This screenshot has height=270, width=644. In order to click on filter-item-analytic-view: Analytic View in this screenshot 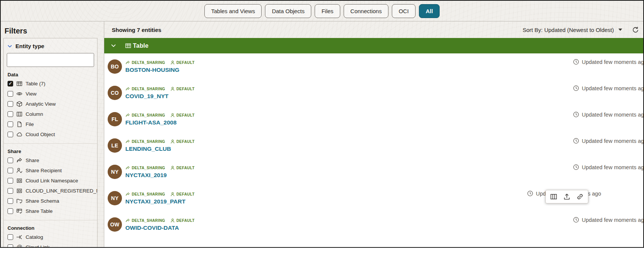, I will do `click(50, 104)`.